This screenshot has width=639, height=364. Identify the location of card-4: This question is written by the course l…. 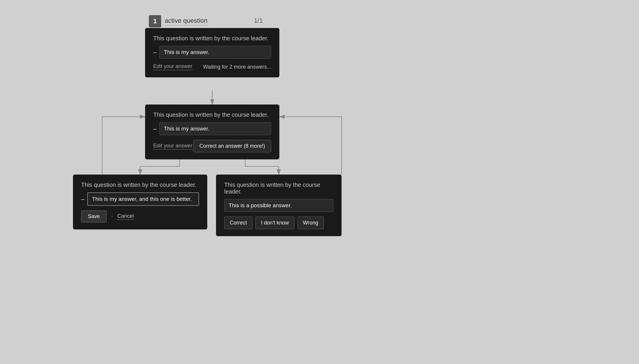
(279, 205).